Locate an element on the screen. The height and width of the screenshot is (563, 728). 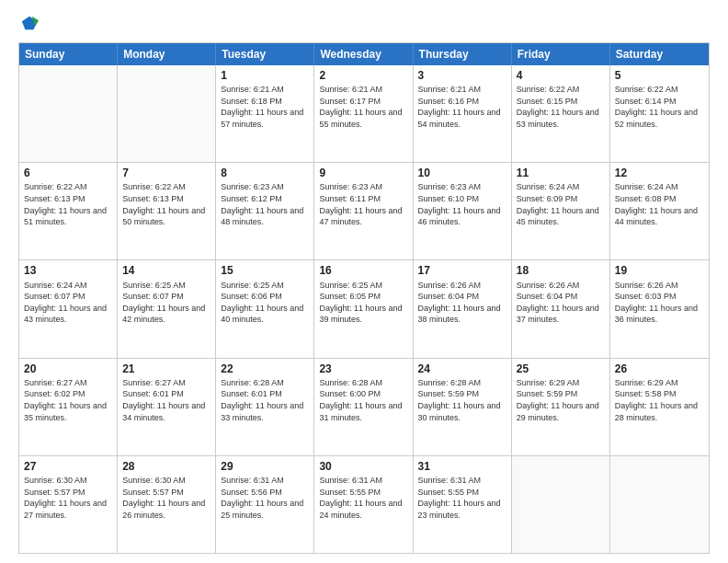
day-number: 21 is located at coordinates (166, 369).